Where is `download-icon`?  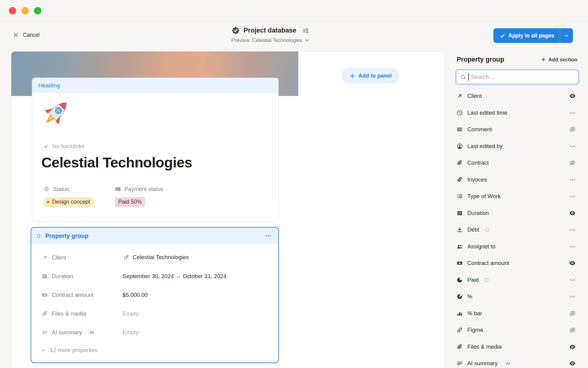
download-icon is located at coordinates (460, 230).